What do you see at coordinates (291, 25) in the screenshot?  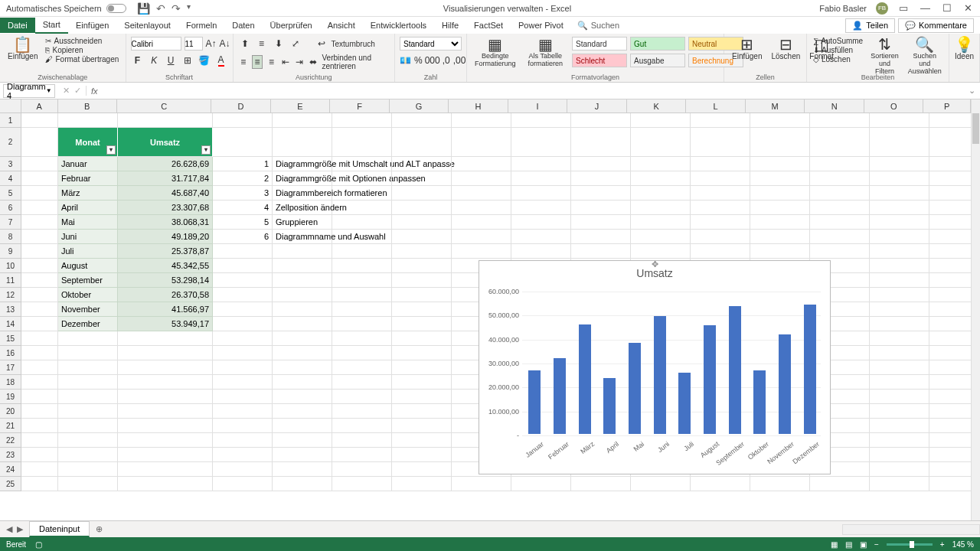 I see `tab-review: Überprüfen` at bounding box center [291, 25].